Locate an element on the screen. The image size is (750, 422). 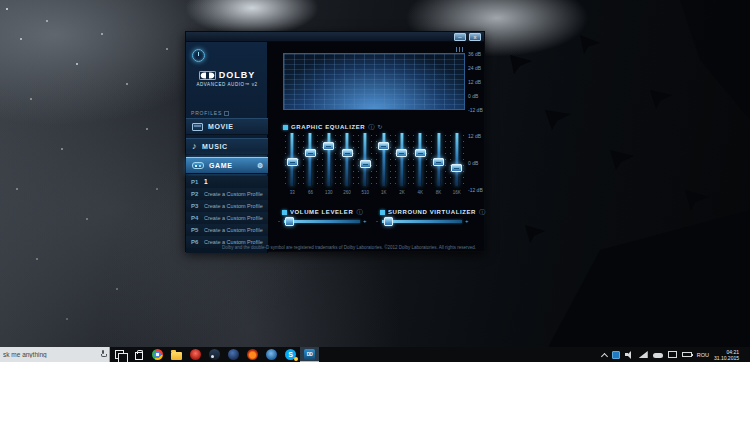
taskbar-app-skype: S is located at coordinates (290, 354).